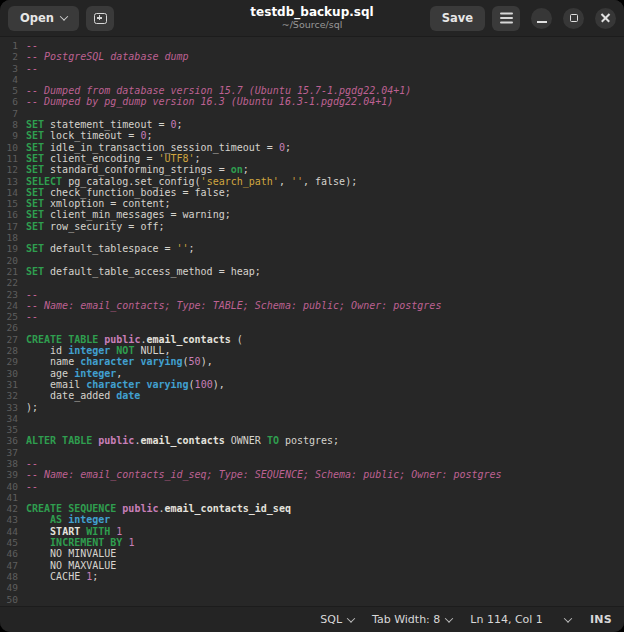 This screenshot has width=624, height=632. Describe the element at coordinates (312, 294) in the screenshot. I see `code-line: 23--` at that location.